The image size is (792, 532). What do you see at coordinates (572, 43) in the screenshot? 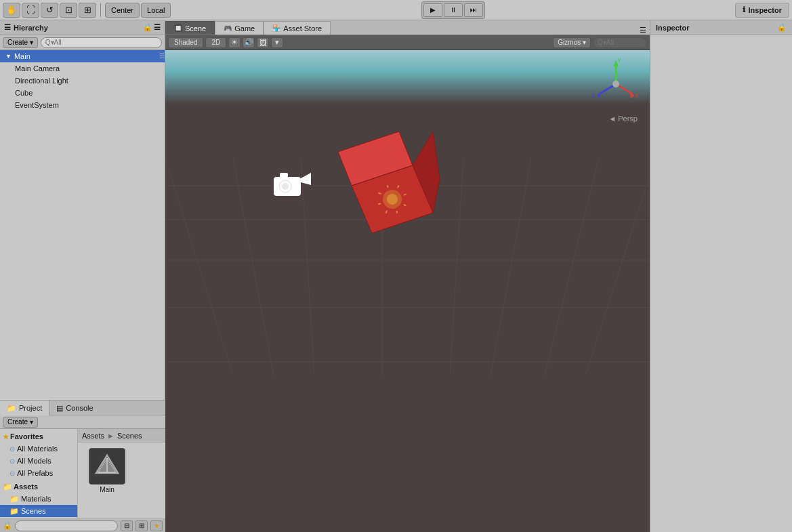
I see `gizmos-btn: Gizmos ▾` at bounding box center [572, 43].